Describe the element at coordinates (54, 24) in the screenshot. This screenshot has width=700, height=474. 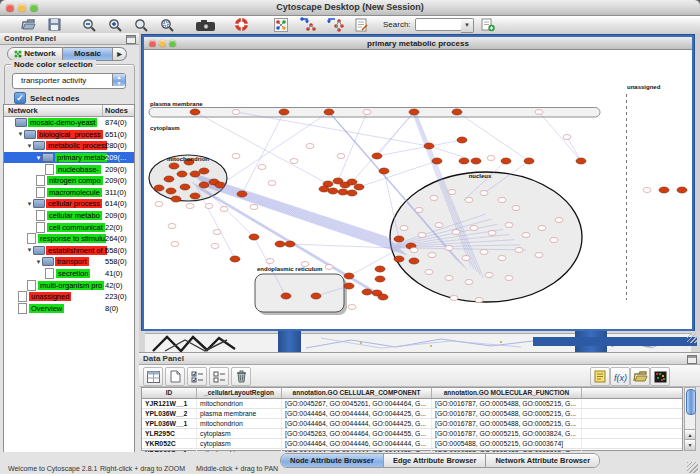
I see `save-session-icon` at that location.